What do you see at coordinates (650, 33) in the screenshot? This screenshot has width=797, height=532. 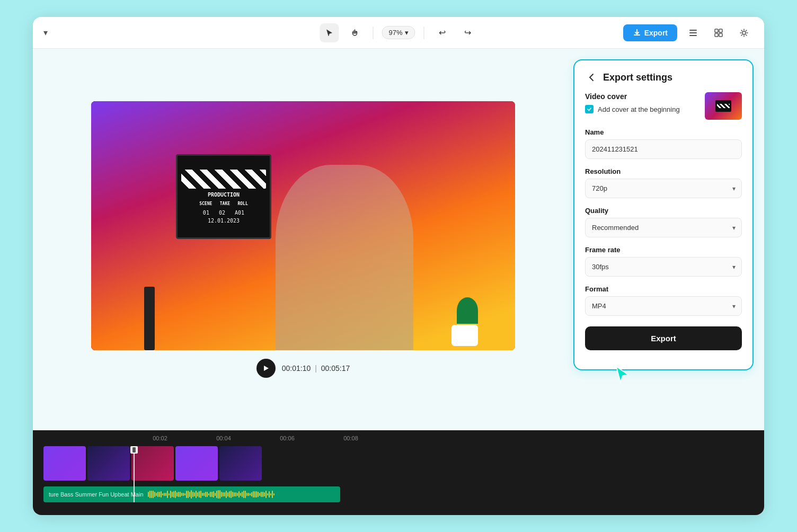 I see `export-toolbar-button: Export` at bounding box center [650, 33].